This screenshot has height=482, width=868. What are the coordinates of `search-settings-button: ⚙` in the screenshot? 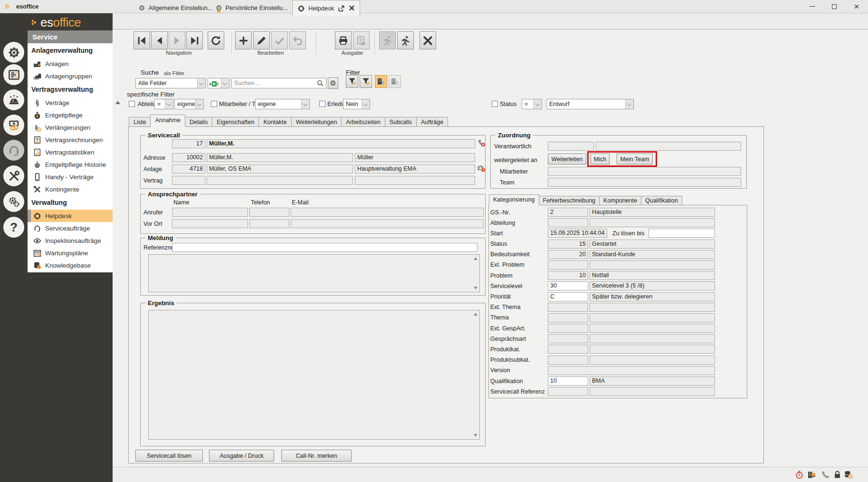 It's located at (333, 83).